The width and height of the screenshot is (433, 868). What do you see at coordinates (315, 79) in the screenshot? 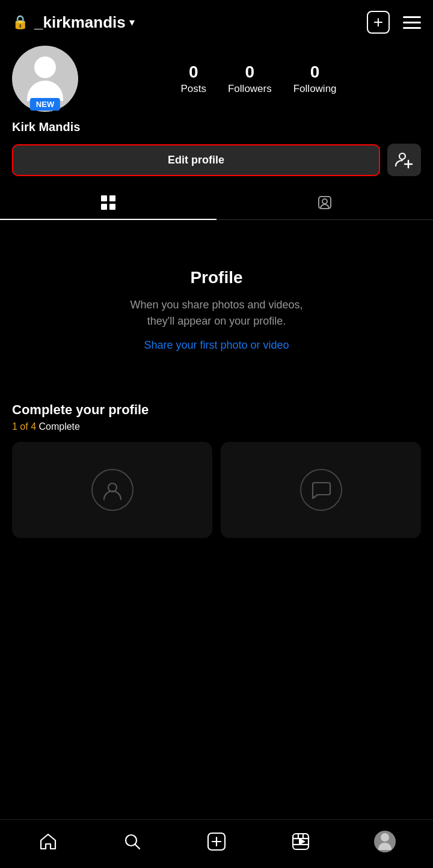
I see `following-stat: 0 Following` at bounding box center [315, 79].